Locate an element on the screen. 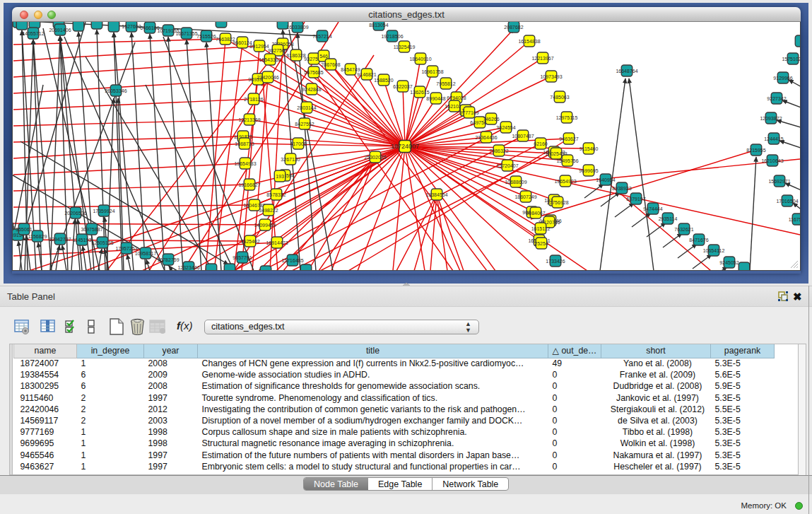 This screenshot has height=514, width=812. svg-text: 12505135 is located at coordinates (102, 243).